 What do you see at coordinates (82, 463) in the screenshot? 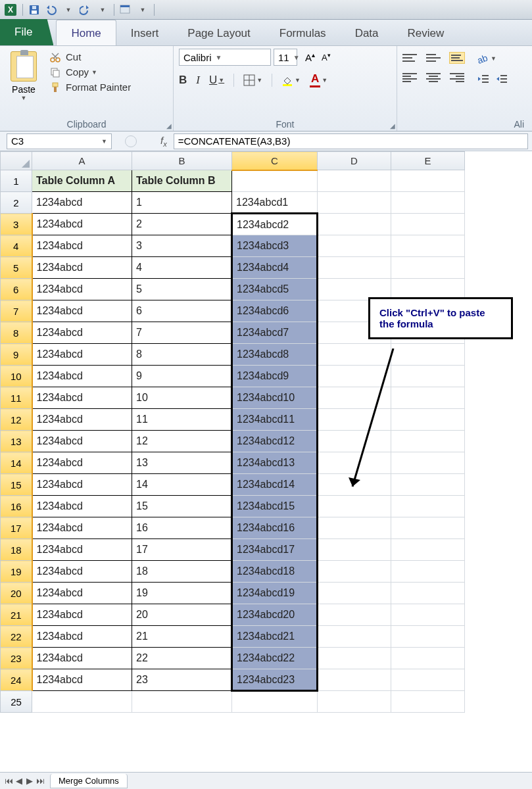
I see `cell-A14: 1234abcd` at bounding box center [82, 463].